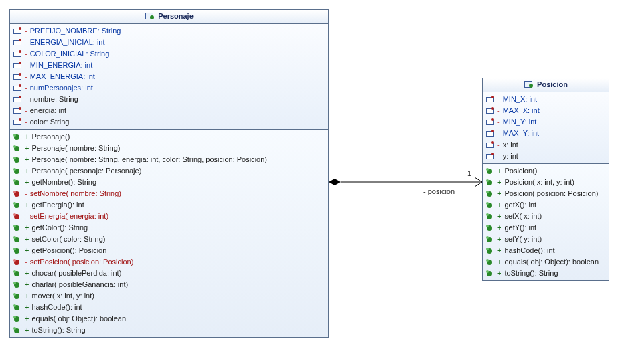 Image resolution: width=618 pixels, height=364 pixels. I want to click on operation-text: setY( y: int), so click(523, 240).